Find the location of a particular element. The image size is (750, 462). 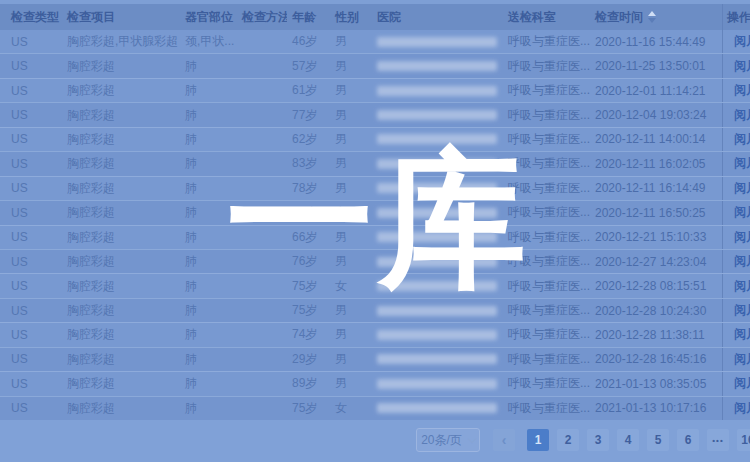

table-row: US 胸腔彩超 肺 89岁 男 呼吸与重症医... 2021-01-13 08:… is located at coordinates (375, 383).